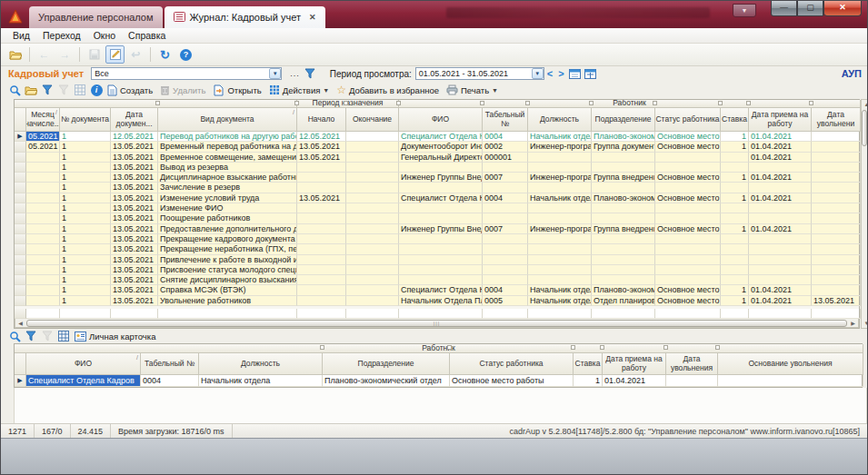  Describe the element at coordinates (693, 364) in the screenshot. I see `column-header: Дата увольнения` at that location.